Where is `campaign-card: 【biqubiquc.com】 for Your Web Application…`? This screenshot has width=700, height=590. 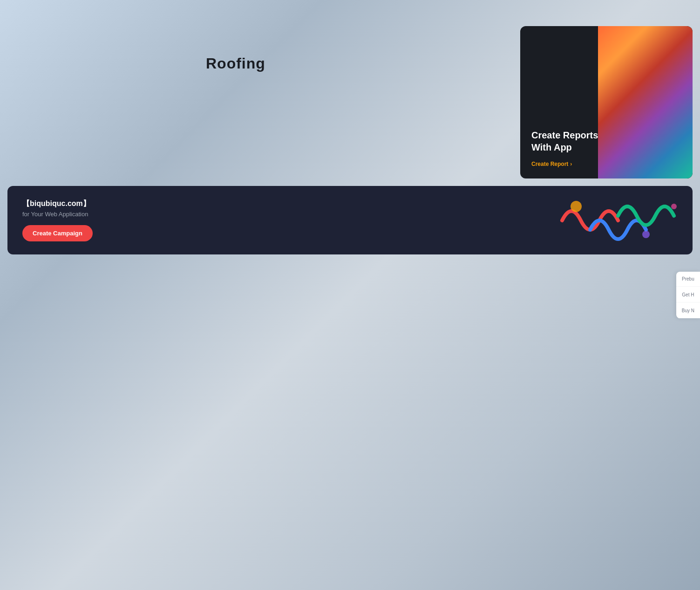 campaign-card: 【biqubiquc.com】 for Your Web Application… is located at coordinates (350, 220).